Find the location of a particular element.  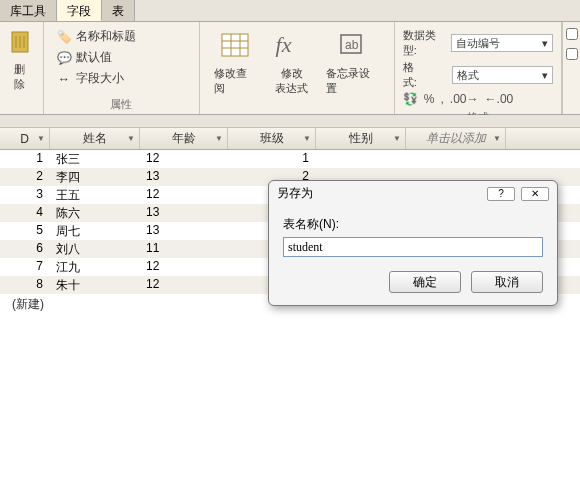

size-icon: ↔ is located at coordinates (64, 79).